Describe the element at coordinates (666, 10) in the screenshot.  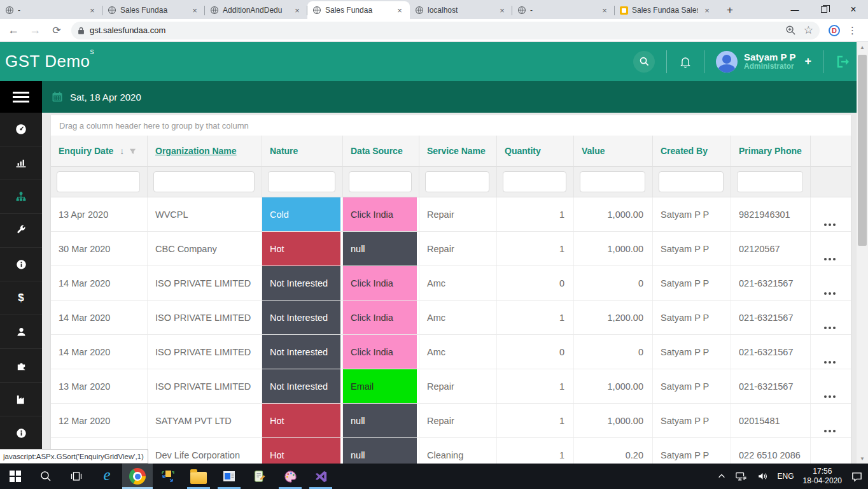
I see `browser-tab: Sales Fundaa Sales ×` at that location.